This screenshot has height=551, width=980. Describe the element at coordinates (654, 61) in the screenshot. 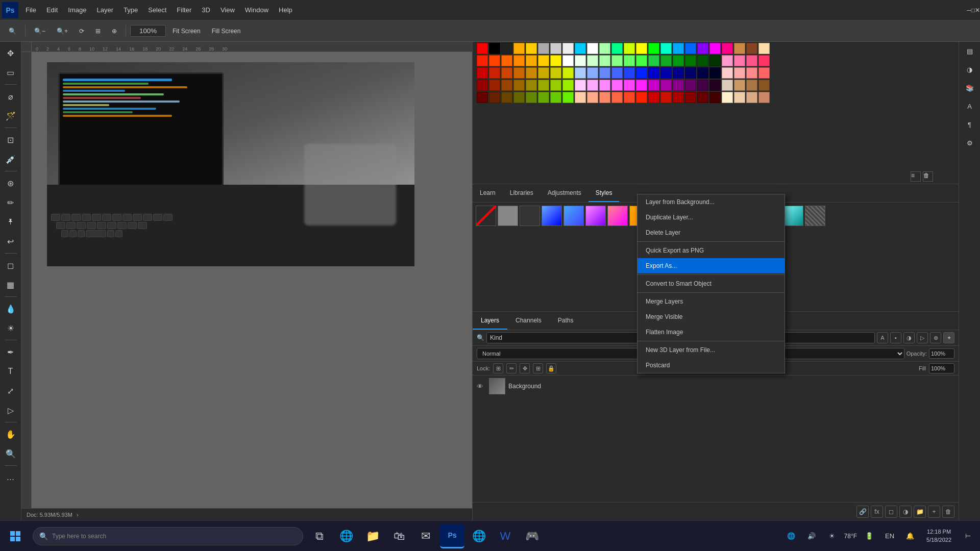

I see `swatch-r15` at that location.